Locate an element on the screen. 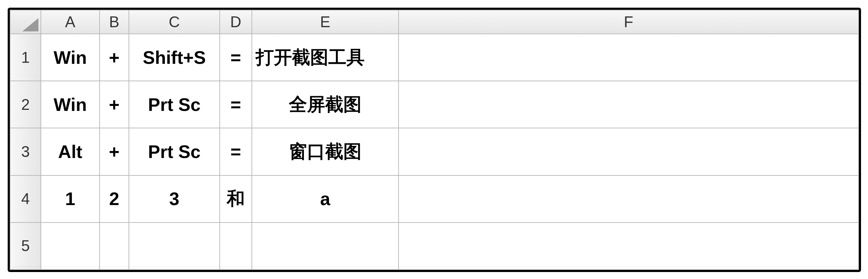 The width and height of the screenshot is (868, 279). cell-E2: 全屏截图 is located at coordinates (325, 105).